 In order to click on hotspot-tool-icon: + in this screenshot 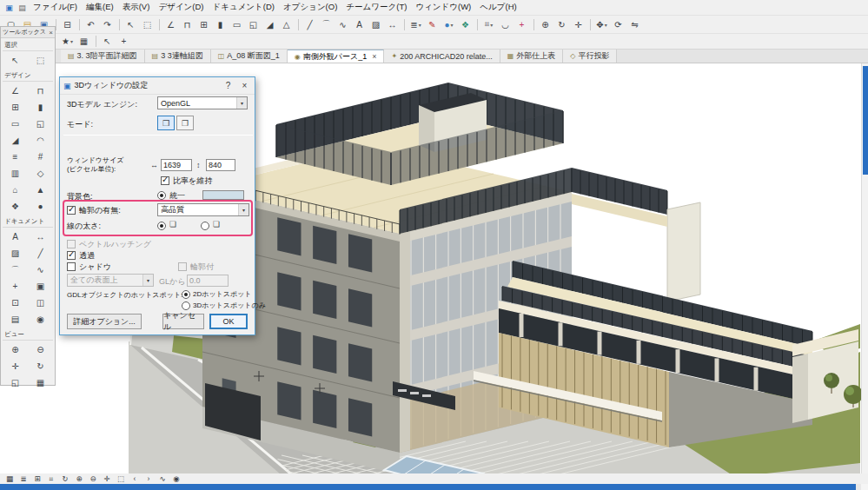, I will do `click(16, 287)`.